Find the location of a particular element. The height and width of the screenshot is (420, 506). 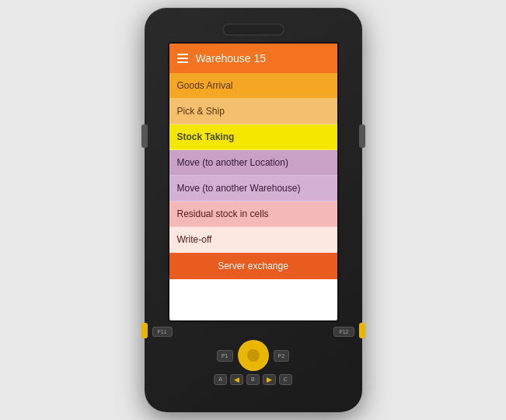

menu-item-stock-taking: Stock Taking is located at coordinates (253, 137).